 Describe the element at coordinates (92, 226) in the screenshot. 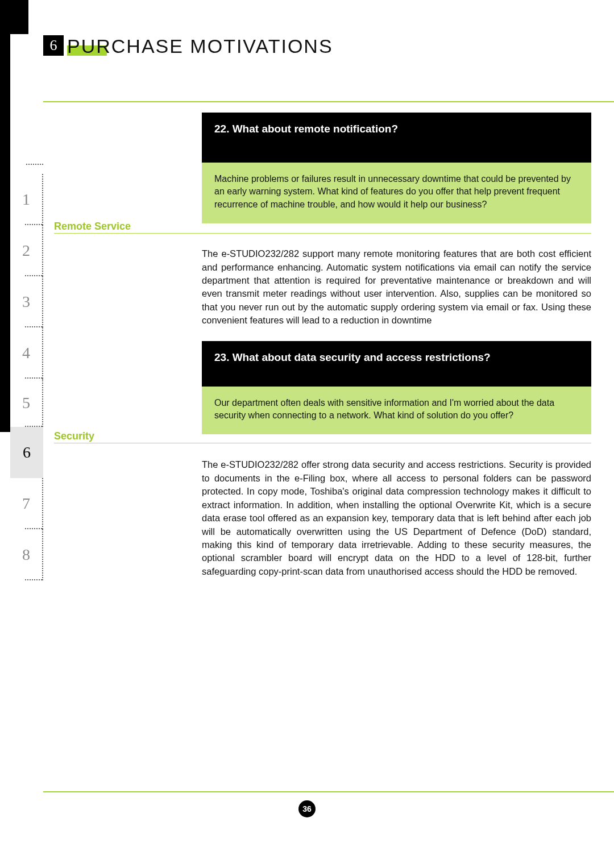

I see `section-label-remote-service: Remote Service` at that location.